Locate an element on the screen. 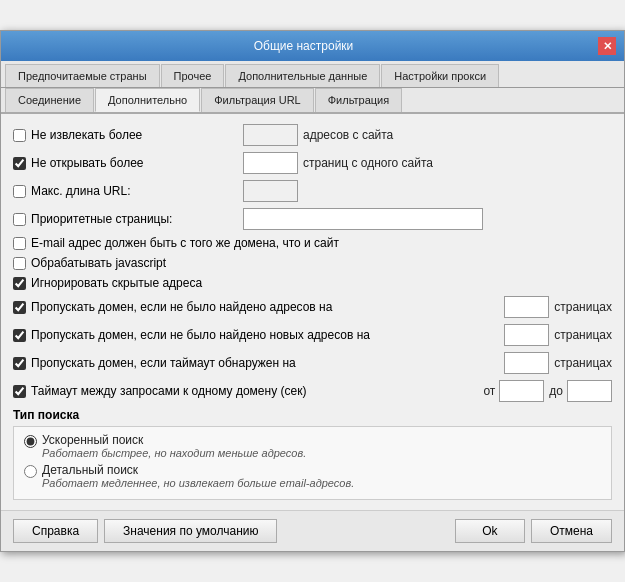 This screenshot has height=582, width=625. timeout-from-value: 5 is located at coordinates (522, 391).